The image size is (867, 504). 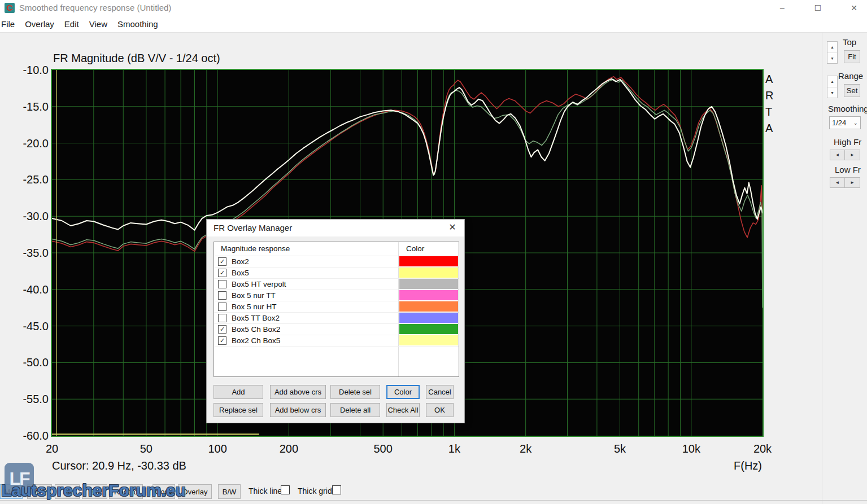 I want to click on overlay-label: Box5 TT Box2, so click(x=255, y=318).